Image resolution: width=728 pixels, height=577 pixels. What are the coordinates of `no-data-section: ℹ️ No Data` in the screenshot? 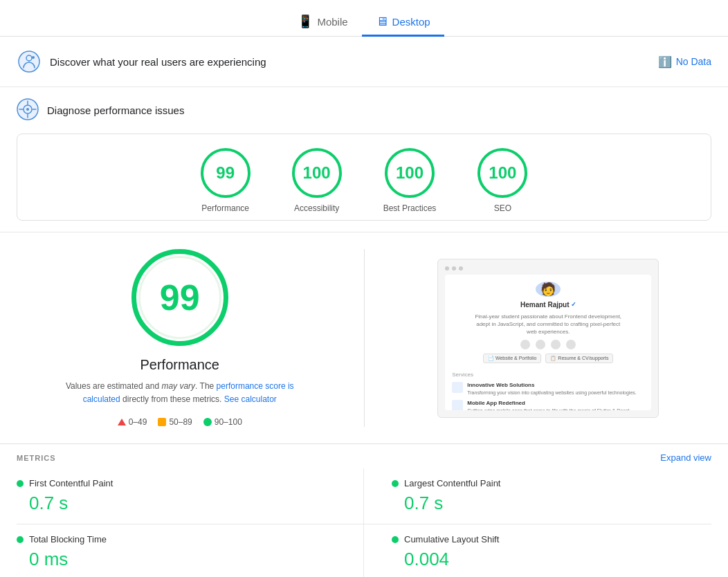 It's located at (685, 62).